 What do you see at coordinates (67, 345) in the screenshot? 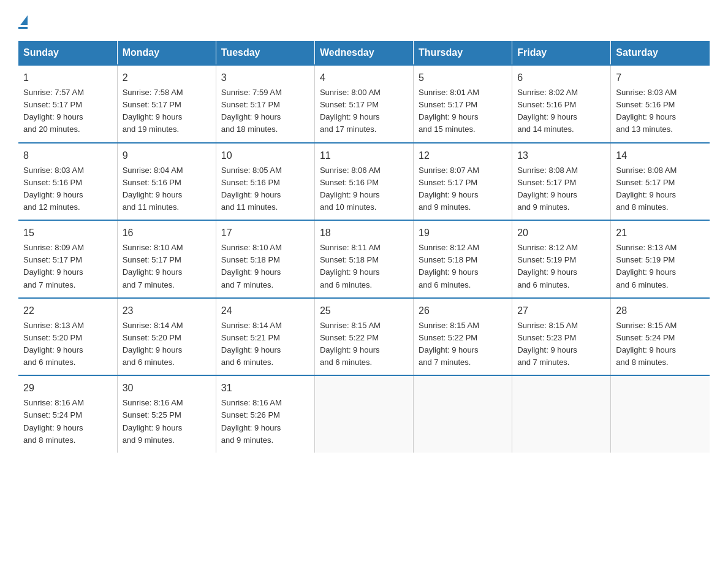
I see `day-info: Sunrise: 8:13 AM Sunset: 5:20 PM Dayligh…` at bounding box center [67, 345].